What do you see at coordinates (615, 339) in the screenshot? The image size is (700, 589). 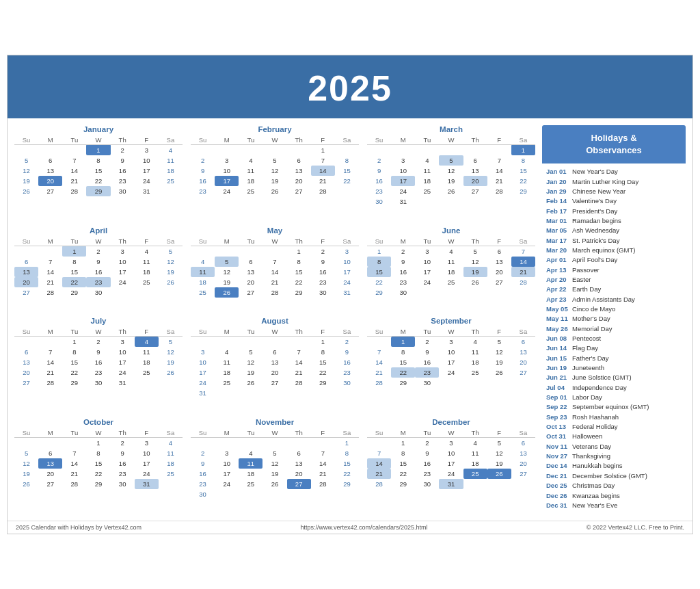 I see `holiday-item: Jun 08Pentecost` at bounding box center [615, 339].